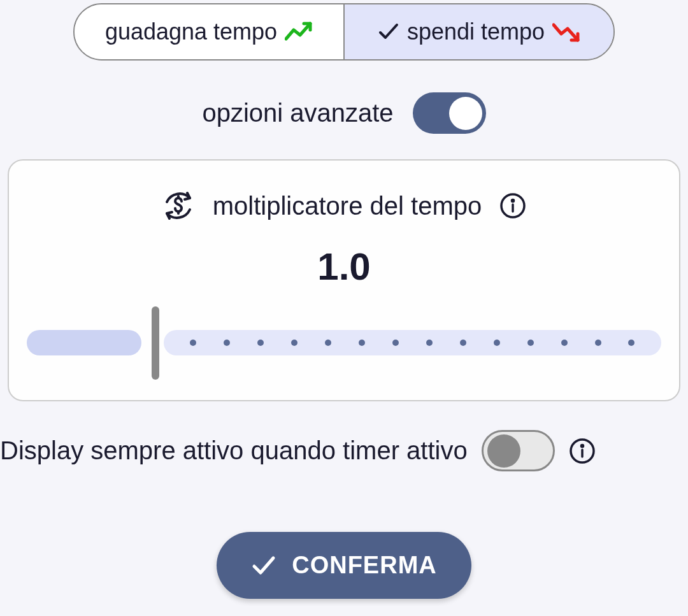  I want to click on gain-time-label: guadagna tempo, so click(191, 32).